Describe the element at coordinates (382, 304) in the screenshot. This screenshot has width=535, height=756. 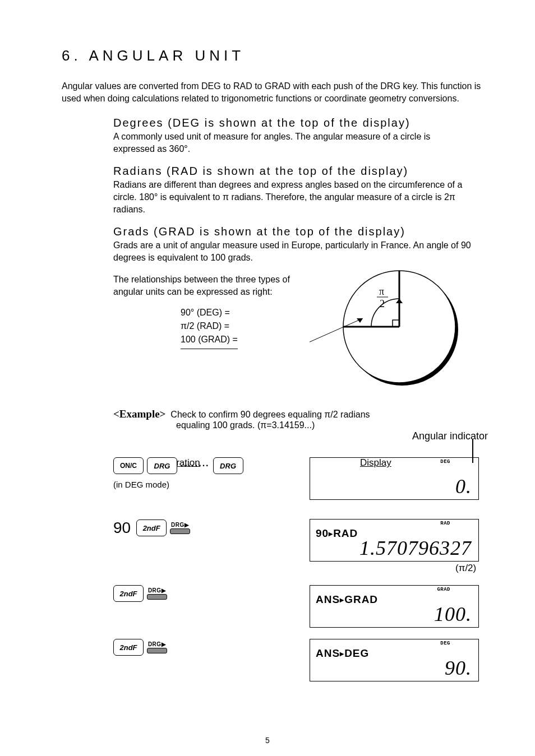
I see `svg-text: 2` at that location.